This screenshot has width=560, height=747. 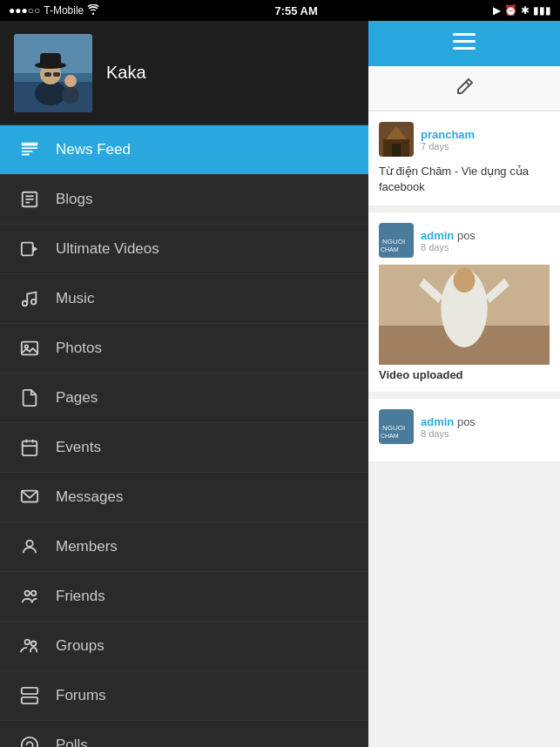 What do you see at coordinates (78, 348) in the screenshot?
I see `sidebar-item-label: Photos` at bounding box center [78, 348].